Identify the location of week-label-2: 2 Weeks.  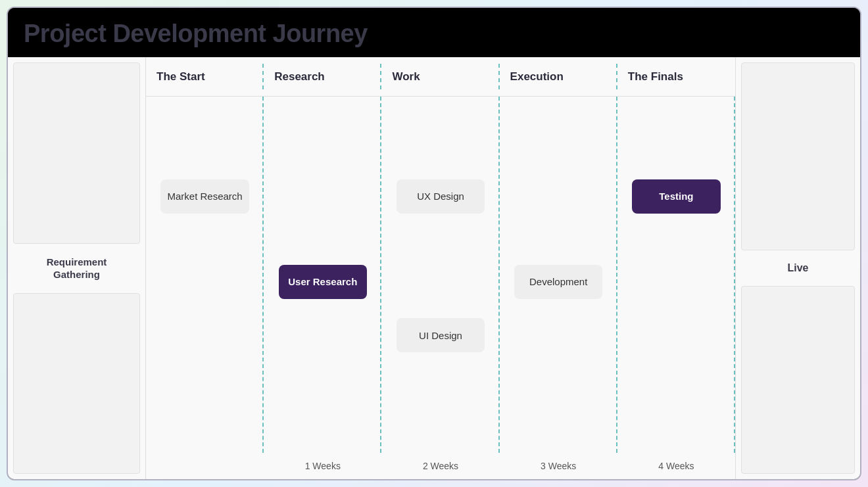
(441, 466).